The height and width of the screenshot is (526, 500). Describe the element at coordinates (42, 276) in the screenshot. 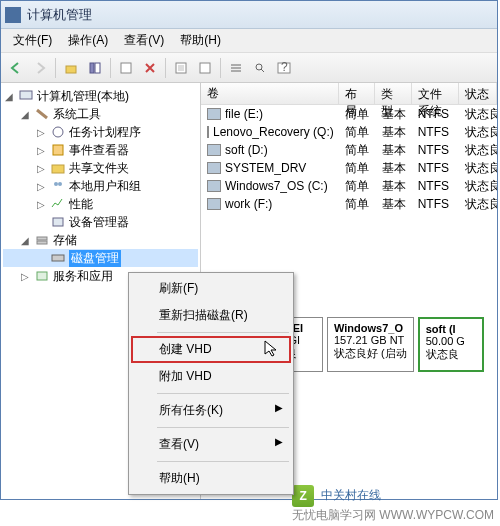

I see `services-icon` at that location.